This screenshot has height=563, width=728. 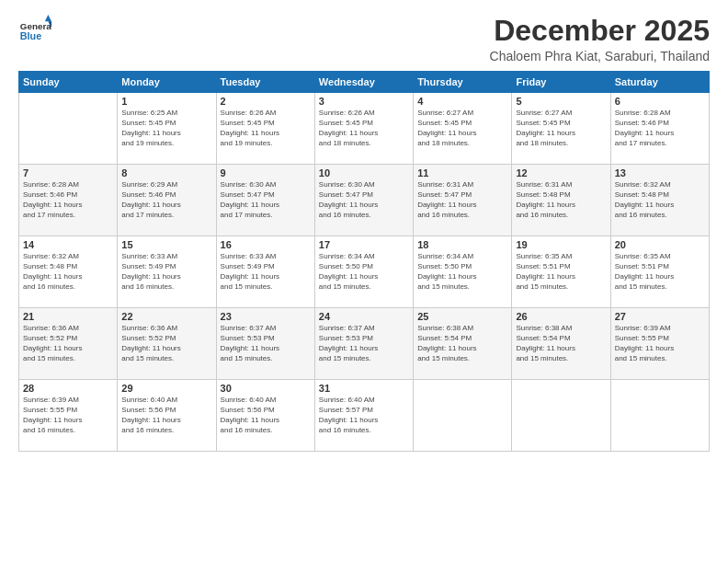 What do you see at coordinates (166, 129) in the screenshot?
I see `day-info: Sunrise: 6:25 AM Sunset: 5:45 PM Dayligh…` at bounding box center [166, 129].